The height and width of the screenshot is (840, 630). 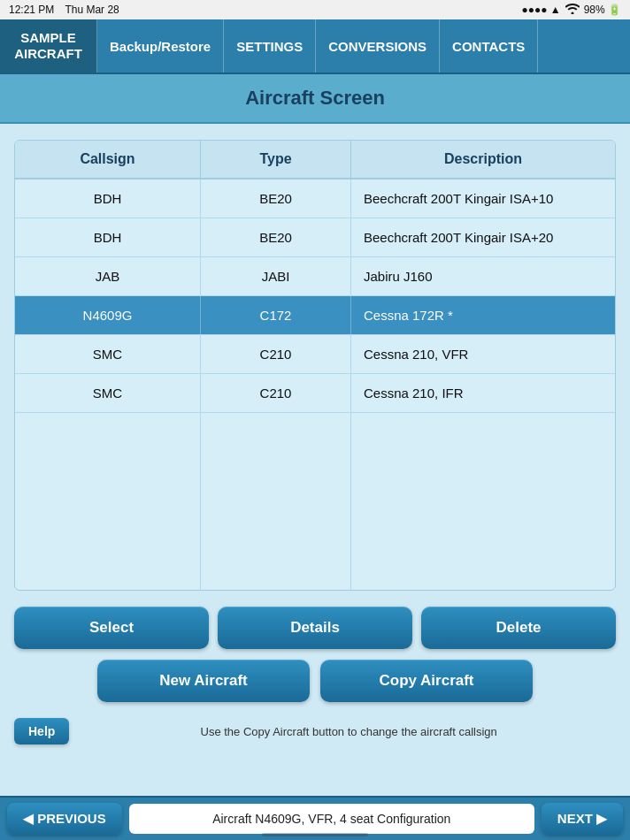 I want to click on table-row: BDHBE20Beechcraft 200T Kingair ISA+20, so click(x=315, y=238).